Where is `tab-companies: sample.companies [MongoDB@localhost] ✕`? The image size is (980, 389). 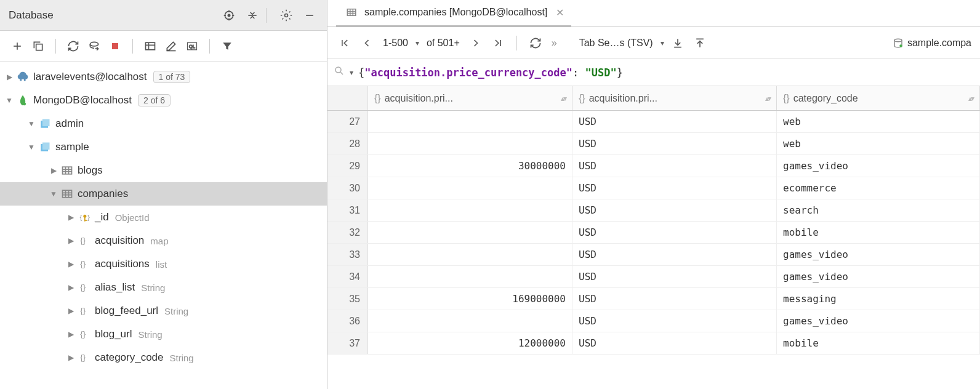
tab-companies: sample.companies [MongoDB@localhost] ✕ is located at coordinates (454, 14).